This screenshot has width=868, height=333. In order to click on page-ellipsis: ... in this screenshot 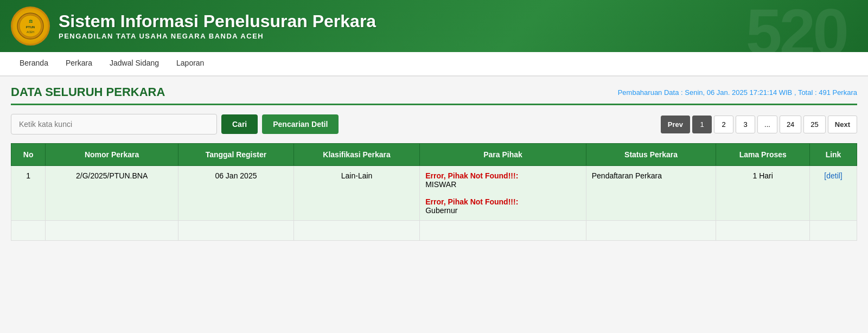, I will do `click(767, 125)`.